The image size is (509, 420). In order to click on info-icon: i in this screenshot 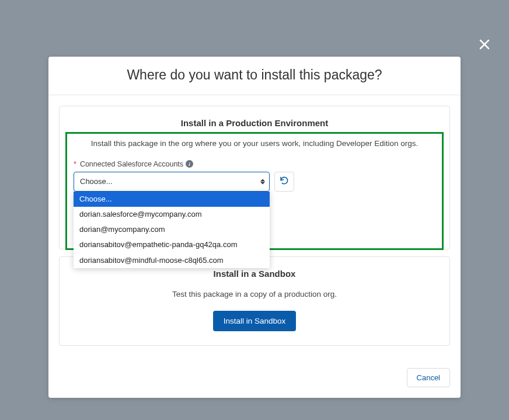, I will do `click(189, 164)`.